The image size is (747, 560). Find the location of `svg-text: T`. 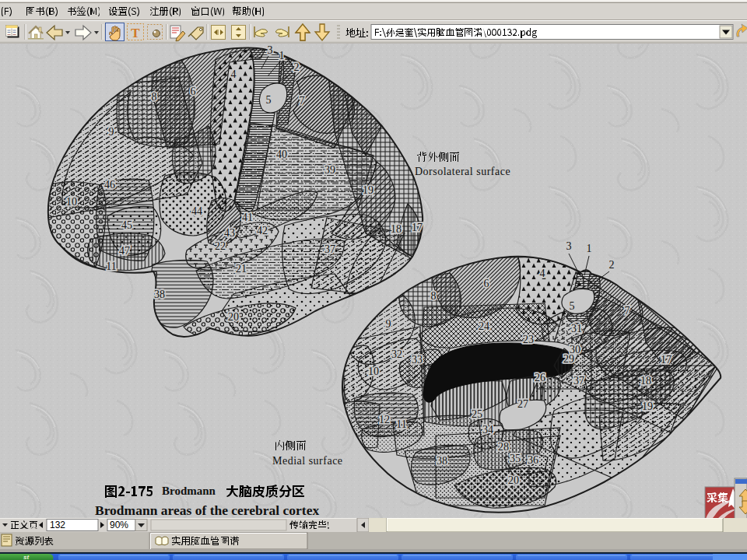

svg-text: T is located at coordinates (135, 33).